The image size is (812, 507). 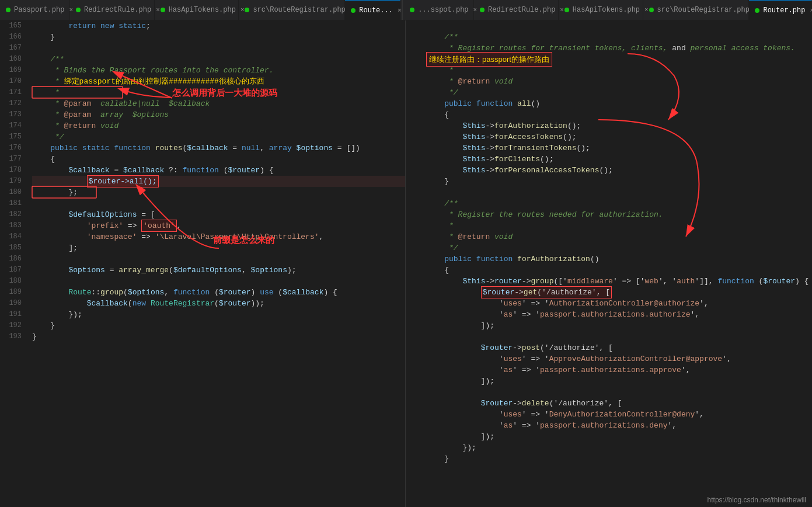 What do you see at coordinates (619, 171) in the screenshot?
I see `right-forpersonal: $this->forPersonalAccessTokens();` at bounding box center [619, 171].